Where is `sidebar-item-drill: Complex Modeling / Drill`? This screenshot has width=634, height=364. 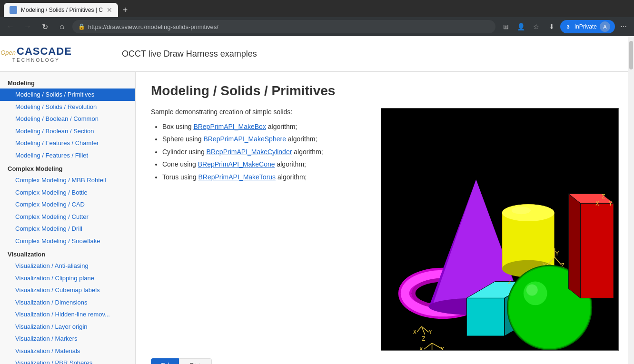
sidebar-item-drill: Complex Modeling / Drill is located at coordinates (68, 229).